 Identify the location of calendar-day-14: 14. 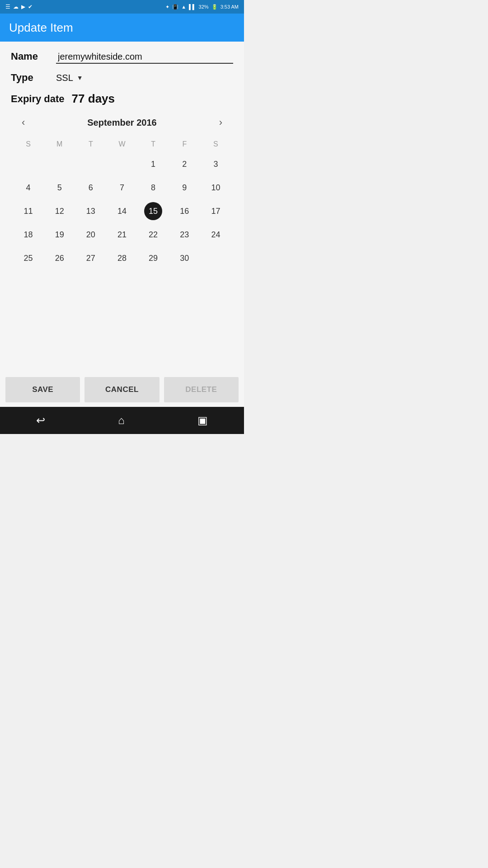
(122, 211).